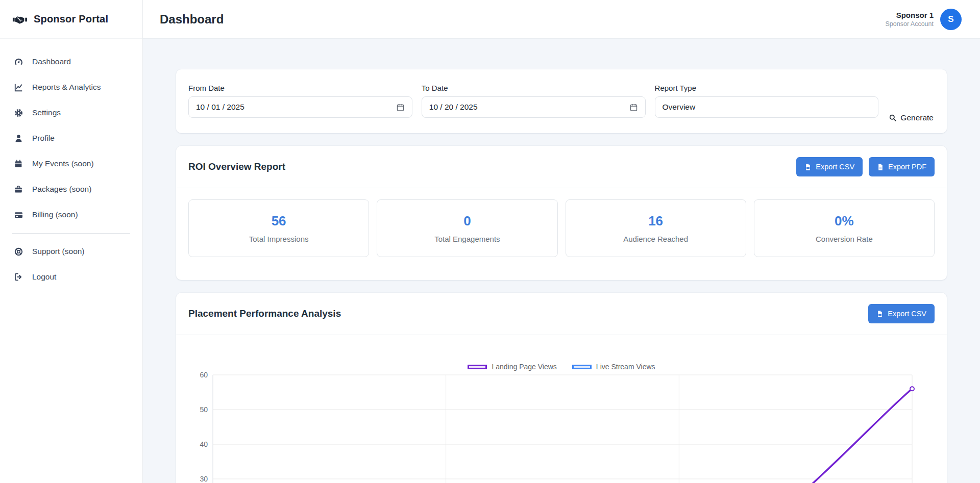  I want to click on sidebar-divider, so click(71, 234).